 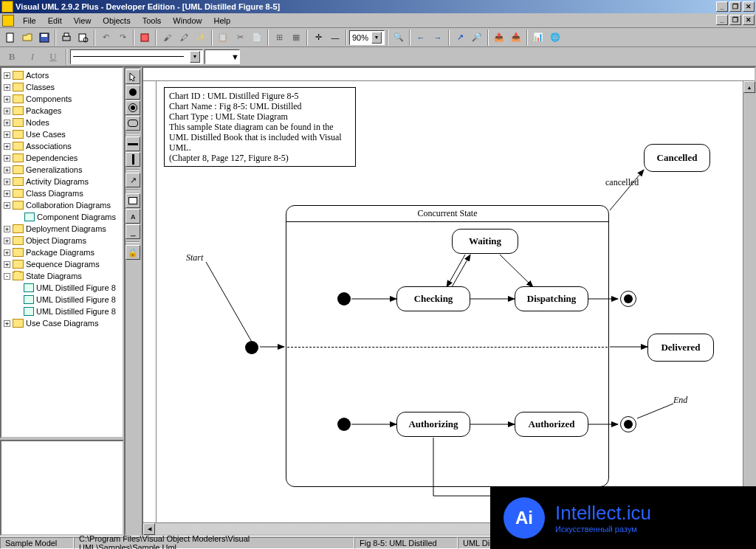 What do you see at coordinates (55, 21) in the screenshot?
I see `menu-edit: Edit` at bounding box center [55, 21].